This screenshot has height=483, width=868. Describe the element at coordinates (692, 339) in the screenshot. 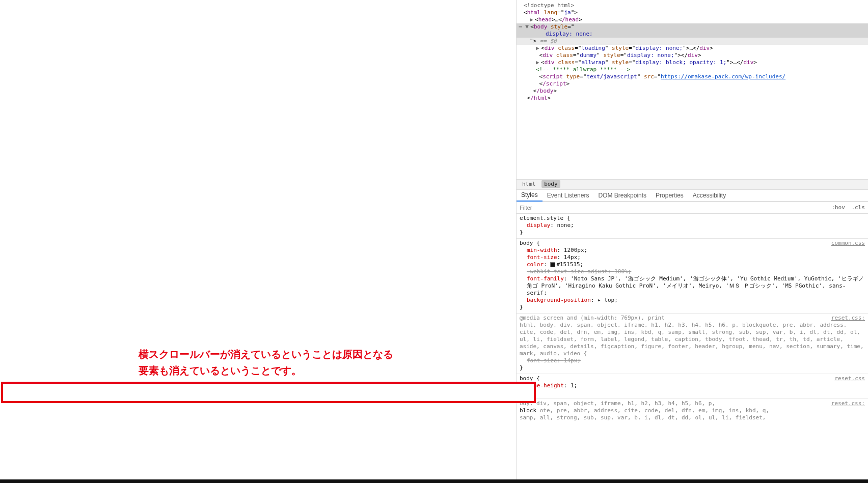

I see `selectors-list: html, body, div, span, object, iframe, h…` at that location.